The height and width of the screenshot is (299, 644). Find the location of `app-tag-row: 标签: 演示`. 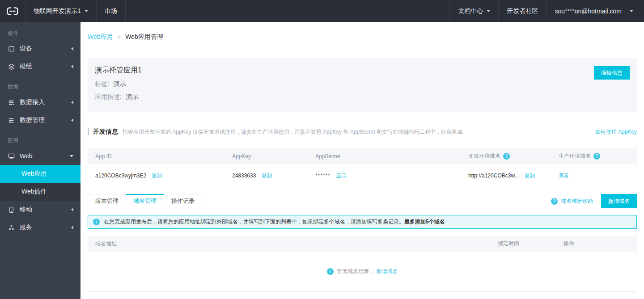

app-tag-row: 标签: 演示 is located at coordinates (362, 84).